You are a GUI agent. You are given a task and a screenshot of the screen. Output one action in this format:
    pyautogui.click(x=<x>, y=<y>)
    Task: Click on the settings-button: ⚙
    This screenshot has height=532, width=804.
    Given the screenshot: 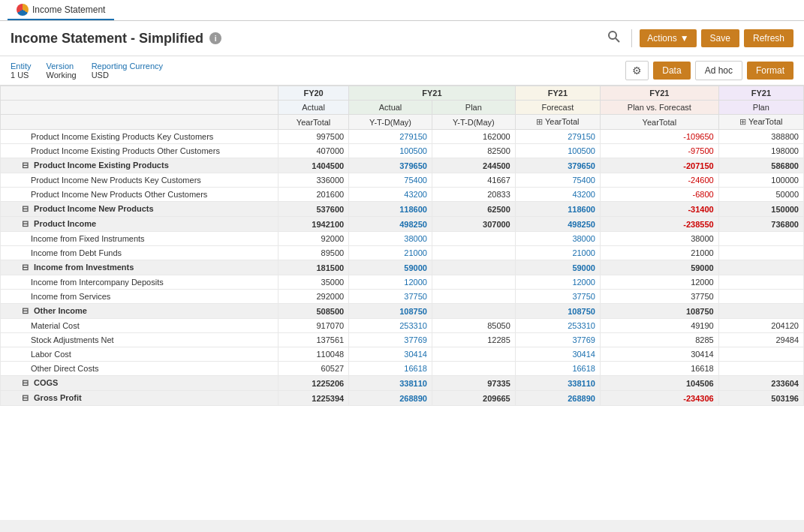 What is the action you would take?
    pyautogui.click(x=637, y=71)
    